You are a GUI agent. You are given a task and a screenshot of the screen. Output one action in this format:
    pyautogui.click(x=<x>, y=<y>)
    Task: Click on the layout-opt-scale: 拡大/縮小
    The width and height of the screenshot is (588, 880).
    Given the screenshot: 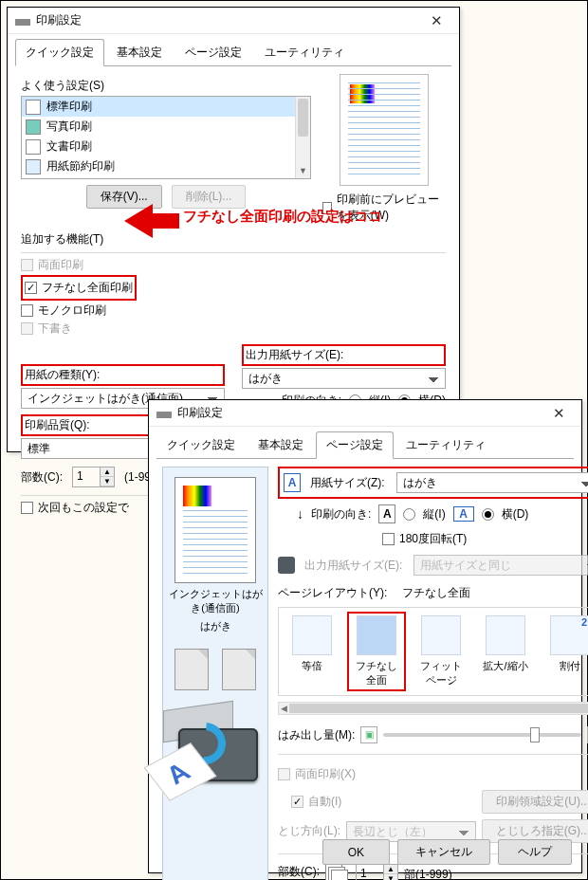 What is the action you would take?
    pyautogui.click(x=505, y=651)
    